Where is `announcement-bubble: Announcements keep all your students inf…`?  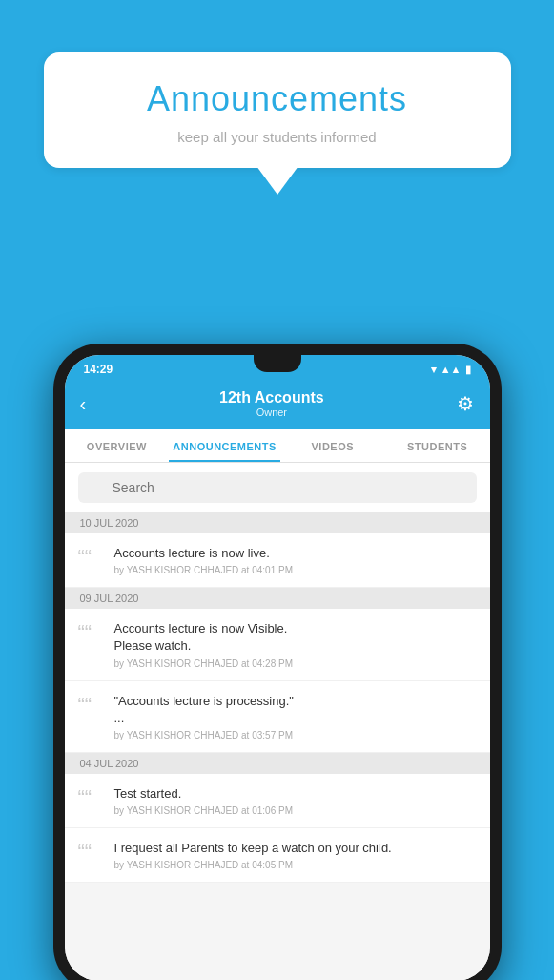 announcement-bubble: Announcements keep all your students inf… is located at coordinates (277, 111).